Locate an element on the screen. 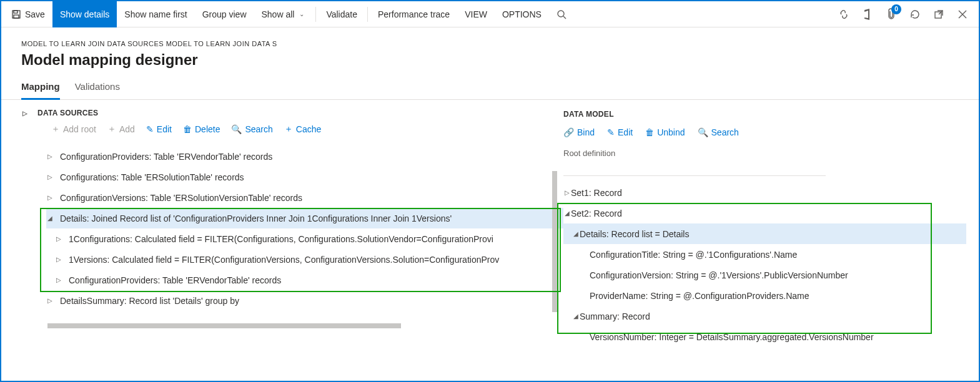  show-details-label: Show details is located at coordinates (85, 14).